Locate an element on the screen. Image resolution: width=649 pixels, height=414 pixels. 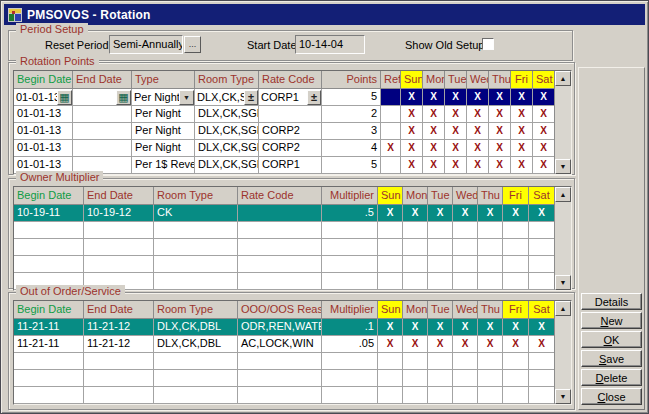
cell-multiplier: .05 is located at coordinates (350, 344).